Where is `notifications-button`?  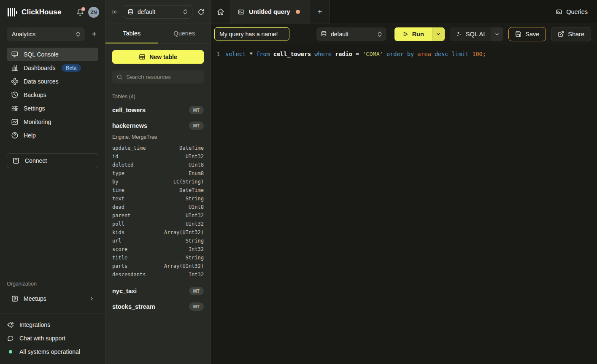
notifications-button is located at coordinates (80, 12).